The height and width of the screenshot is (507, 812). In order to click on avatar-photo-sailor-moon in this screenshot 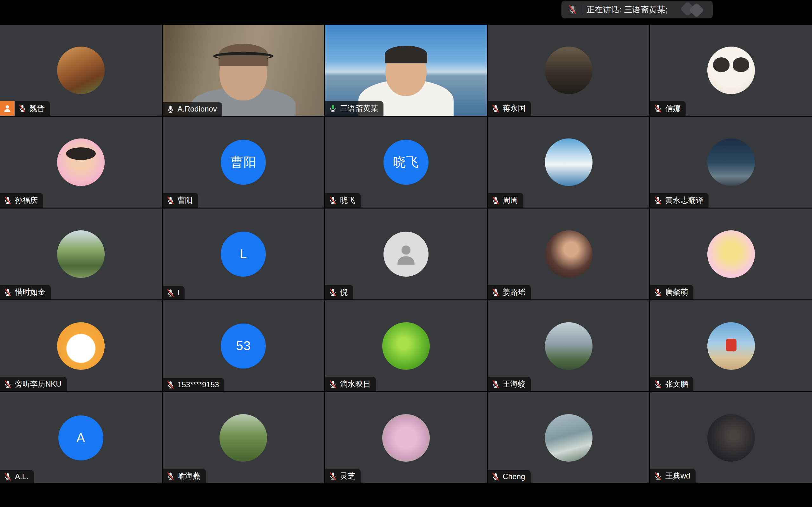, I will do `click(731, 254)`.